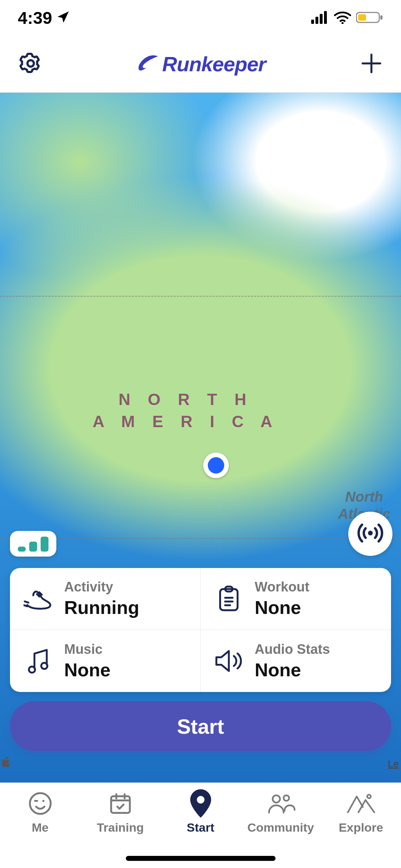 The height and width of the screenshot is (868, 401). I want to click on mountains-icon, so click(361, 804).